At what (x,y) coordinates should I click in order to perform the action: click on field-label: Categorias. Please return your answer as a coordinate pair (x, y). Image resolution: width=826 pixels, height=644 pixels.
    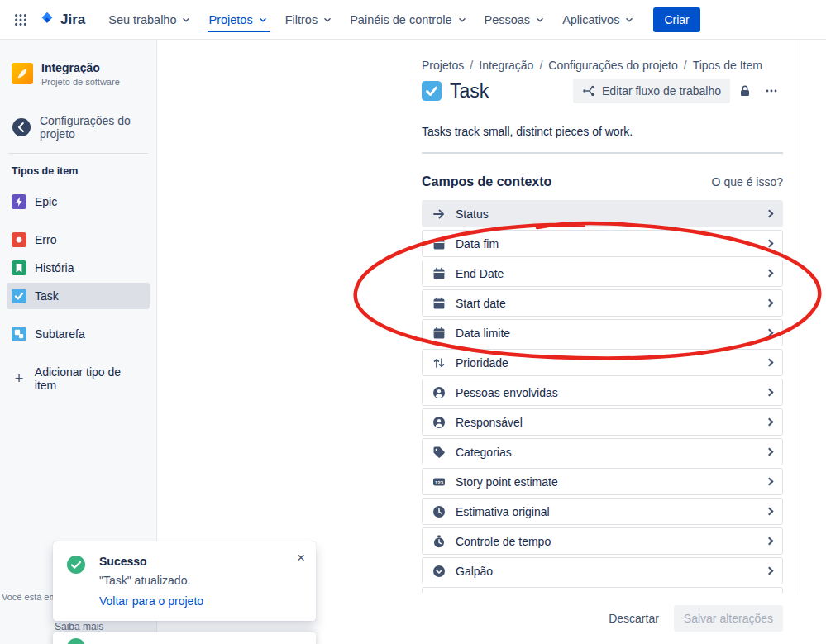
    Looking at the image, I should click on (484, 452).